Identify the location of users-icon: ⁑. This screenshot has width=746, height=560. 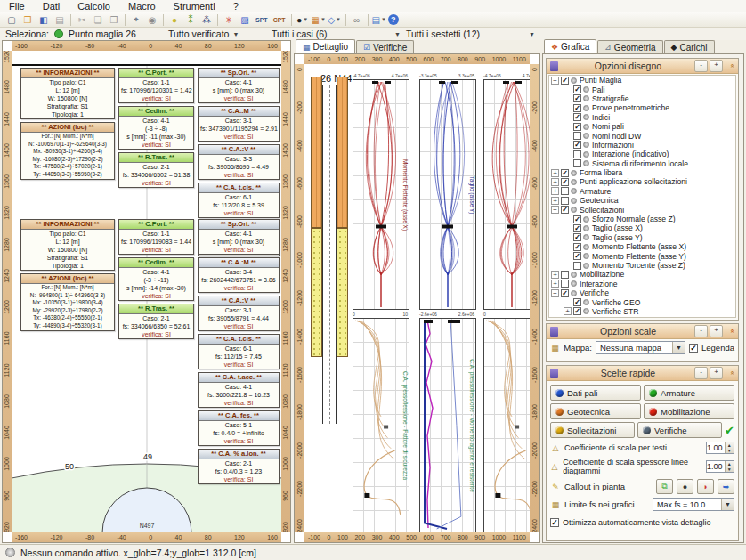
(191, 20).